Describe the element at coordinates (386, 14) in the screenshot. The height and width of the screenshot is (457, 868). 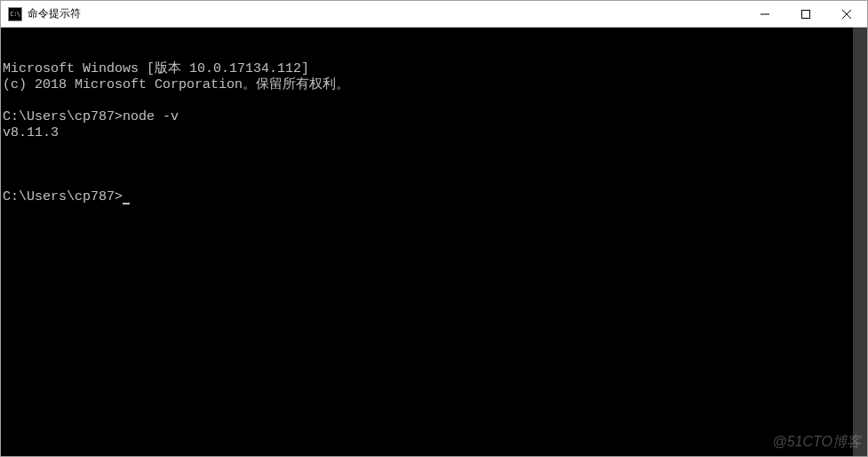
I see `window-title: 命令提示符` at that location.